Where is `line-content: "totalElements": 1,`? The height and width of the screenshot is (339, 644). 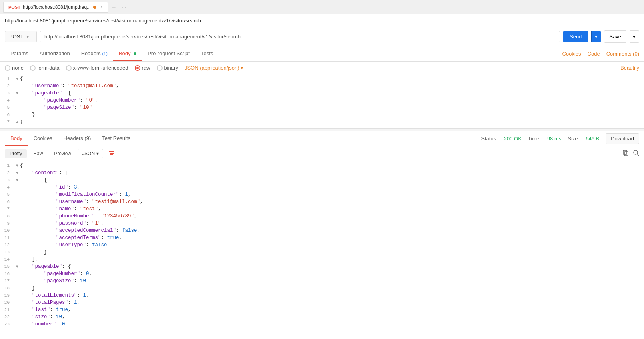
line-content: "totalElements": 1, is located at coordinates (332, 295).